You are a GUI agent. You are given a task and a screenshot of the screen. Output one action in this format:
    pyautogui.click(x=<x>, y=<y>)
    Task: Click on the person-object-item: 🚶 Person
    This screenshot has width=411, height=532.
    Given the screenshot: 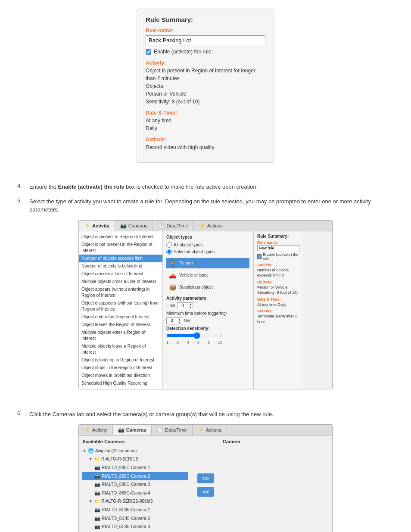 What is the action you would take?
    pyautogui.click(x=208, y=263)
    